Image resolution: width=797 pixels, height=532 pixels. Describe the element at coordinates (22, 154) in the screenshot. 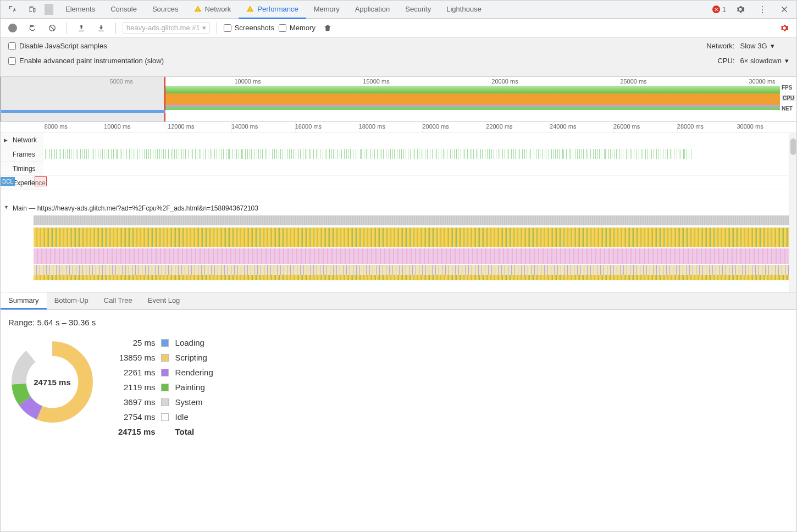

I see `track-label-frames: Frames` at that location.